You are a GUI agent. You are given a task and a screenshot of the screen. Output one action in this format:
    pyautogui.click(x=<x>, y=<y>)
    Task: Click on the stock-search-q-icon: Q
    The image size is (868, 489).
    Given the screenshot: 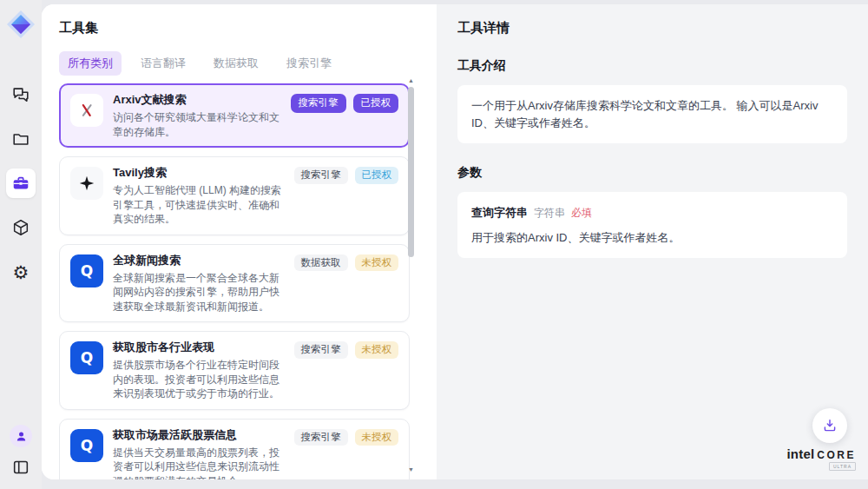 What is the action you would take?
    pyautogui.click(x=87, y=358)
    